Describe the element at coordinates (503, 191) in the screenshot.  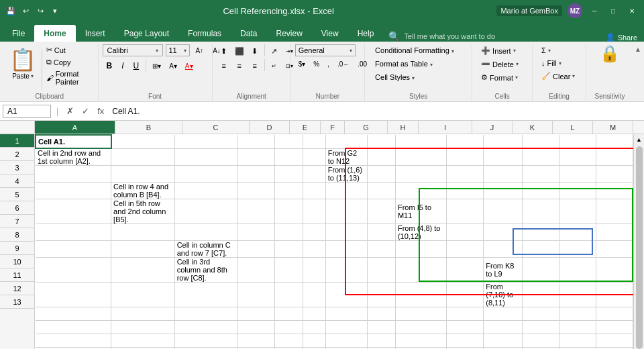
I see `cell-k4` at that location.